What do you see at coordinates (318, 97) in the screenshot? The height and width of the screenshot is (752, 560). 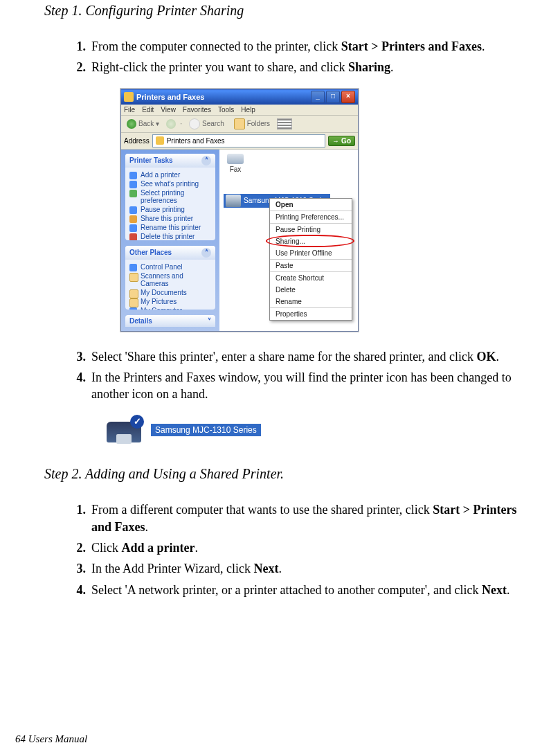 I see `minimize-button: _` at bounding box center [318, 97].